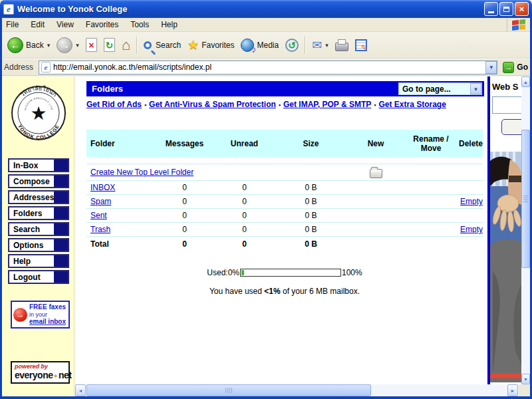 The height and width of the screenshot is (399, 532). Describe the element at coordinates (285, 89) in the screenshot. I see `folders-header-bar: Folders Go to page... ▾` at that location.